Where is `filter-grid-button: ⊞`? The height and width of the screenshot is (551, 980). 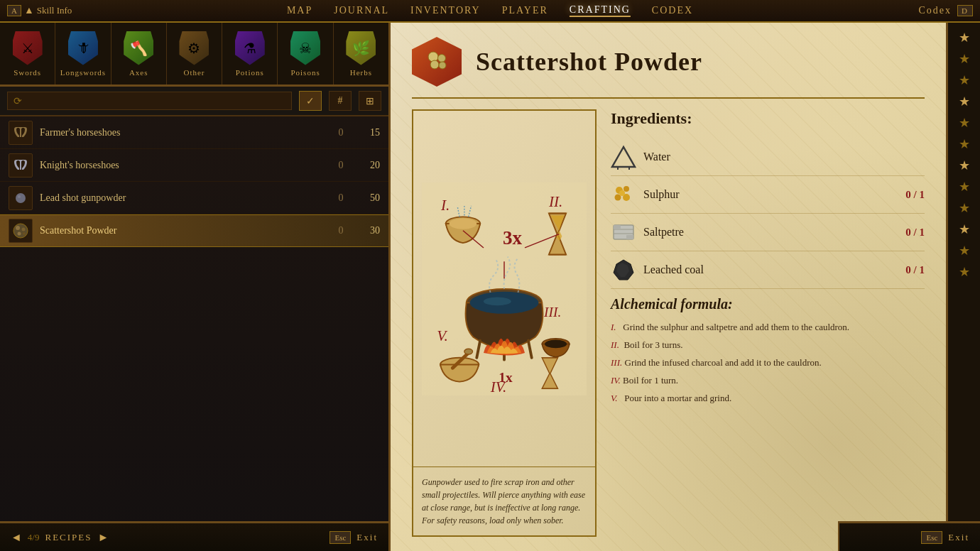
filter-grid-button: ⊞ is located at coordinates (370, 101).